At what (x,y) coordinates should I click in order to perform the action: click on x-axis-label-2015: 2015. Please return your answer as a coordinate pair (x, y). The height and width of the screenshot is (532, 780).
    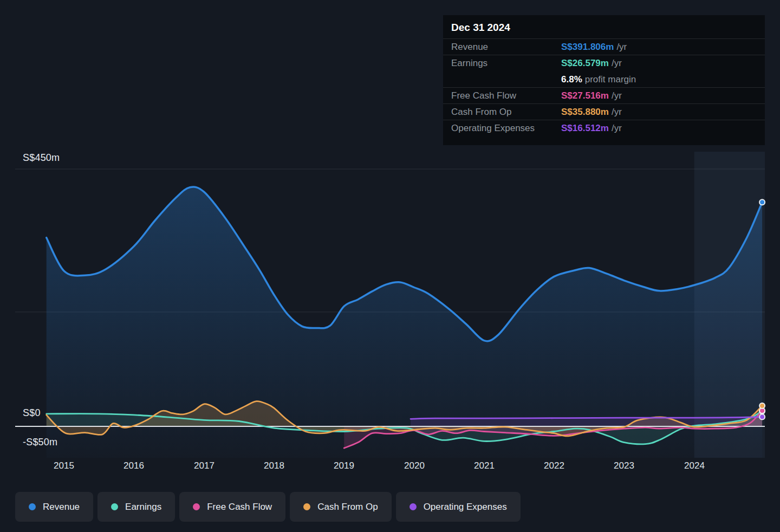
    Looking at the image, I should click on (64, 466).